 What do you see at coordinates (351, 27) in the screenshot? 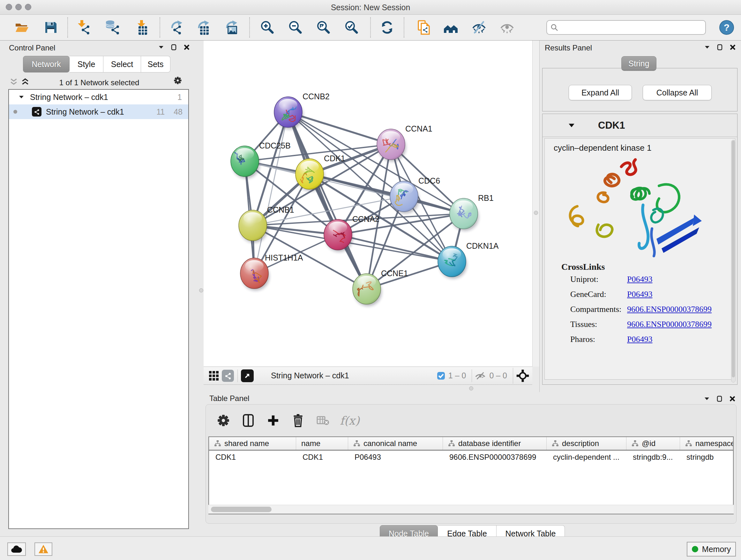
I see `zoom-selected-button` at bounding box center [351, 27].